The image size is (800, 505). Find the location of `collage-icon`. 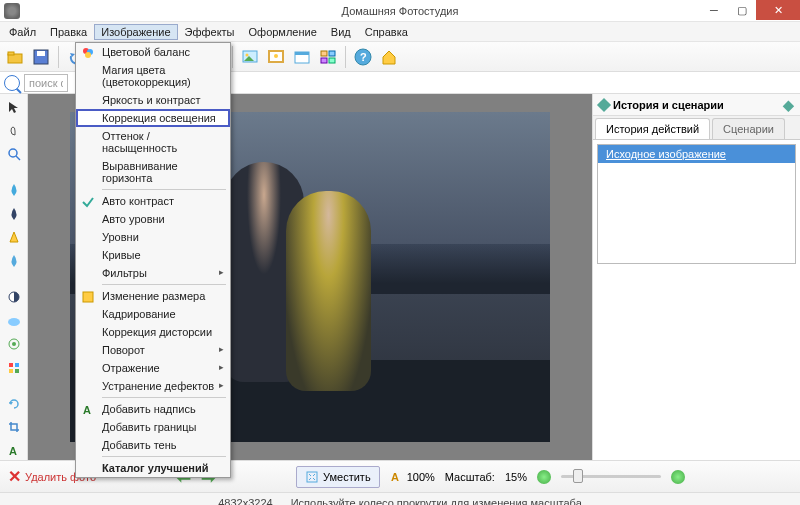

collage-icon is located at coordinates (328, 57).